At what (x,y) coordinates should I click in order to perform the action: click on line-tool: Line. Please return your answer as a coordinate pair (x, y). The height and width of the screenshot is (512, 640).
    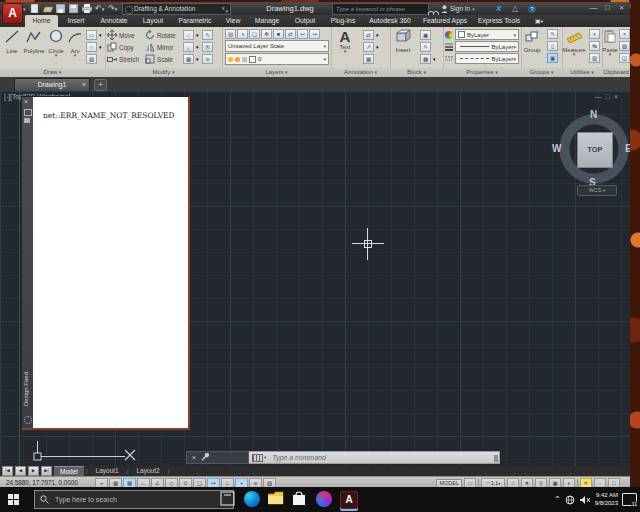
    Looking at the image, I should click on (12, 42).